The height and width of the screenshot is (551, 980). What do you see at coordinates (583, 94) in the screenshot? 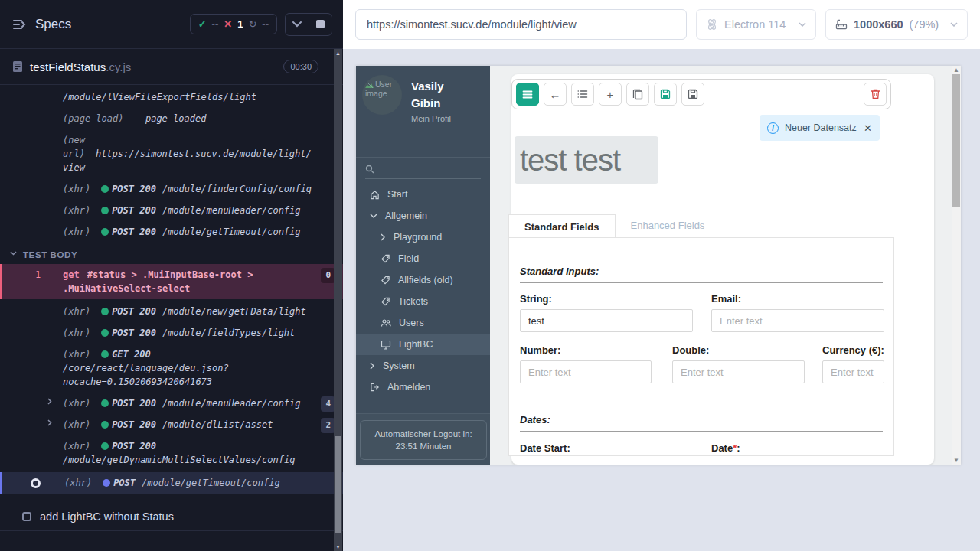
I see `list-button` at bounding box center [583, 94].